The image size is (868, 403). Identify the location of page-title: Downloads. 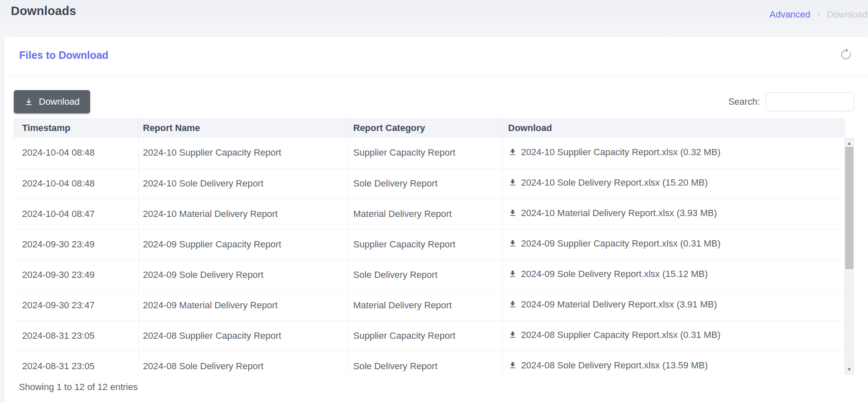
(43, 11).